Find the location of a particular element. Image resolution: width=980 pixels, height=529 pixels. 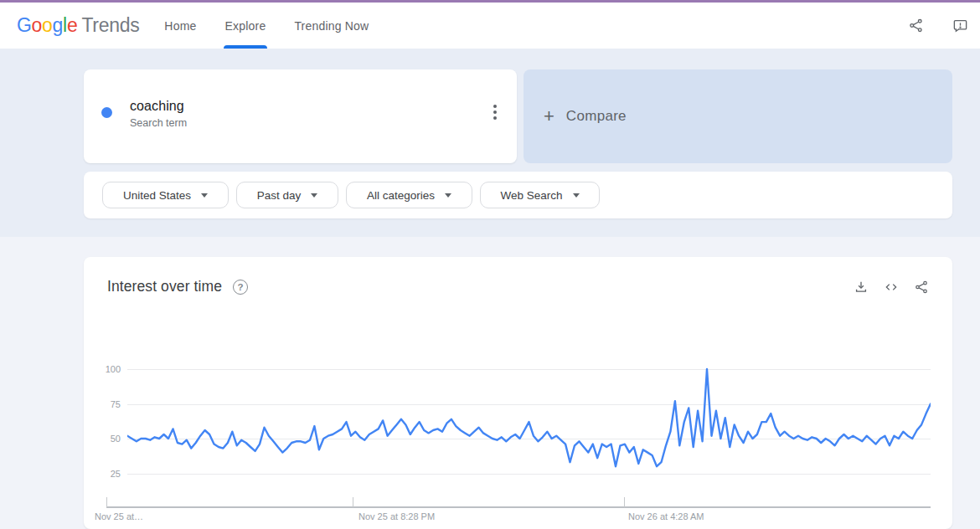

x-axis-label: Nov 25 at 8:28 PM is located at coordinates (397, 516).